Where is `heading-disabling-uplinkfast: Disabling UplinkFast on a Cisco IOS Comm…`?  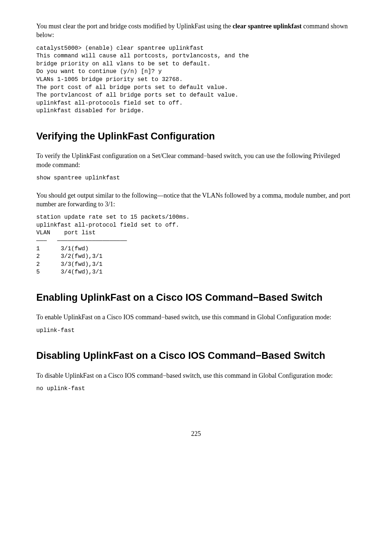
heading-disabling-uplinkfast: Disabling UplinkFast on a Cisco IOS Comm… is located at coordinates (196, 356).